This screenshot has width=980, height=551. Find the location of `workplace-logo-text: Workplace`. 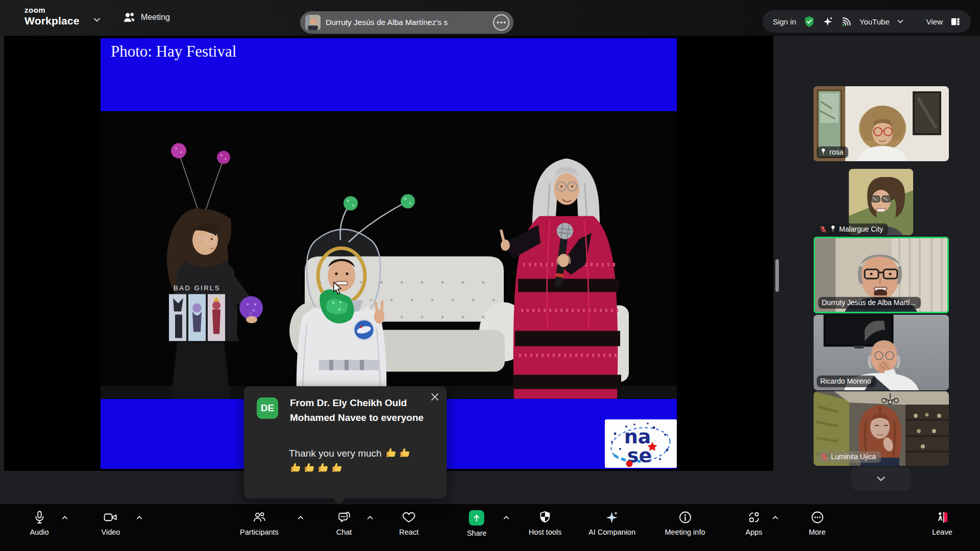

workplace-logo-text: Workplace is located at coordinates (52, 20).